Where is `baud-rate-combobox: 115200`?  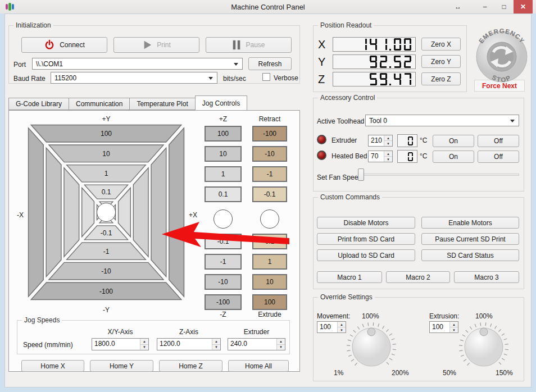
baud-rate-combobox: 115200 is located at coordinates (134, 78).